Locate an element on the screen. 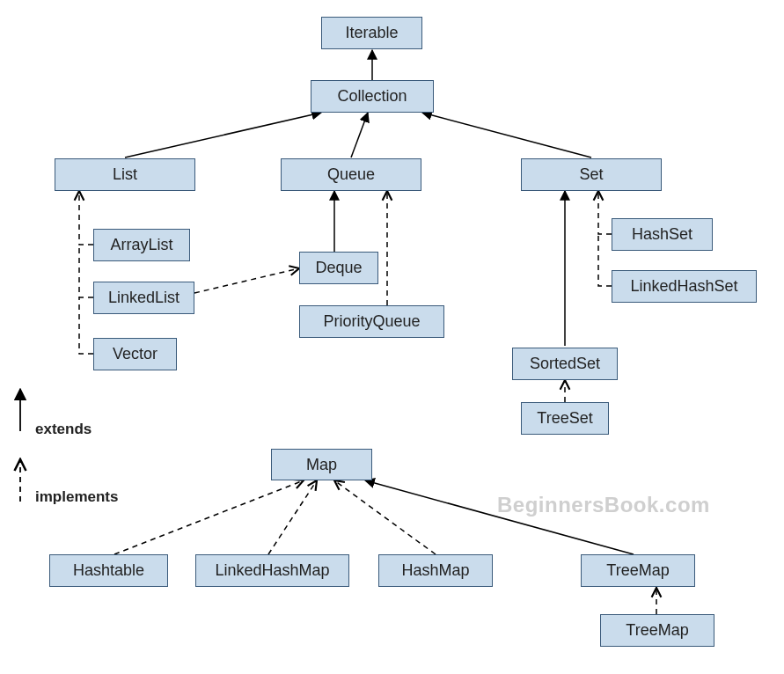 Image resolution: width=784 pixels, height=674 pixels. node-linkedhashmap: LinkedHashMap is located at coordinates (273, 570).